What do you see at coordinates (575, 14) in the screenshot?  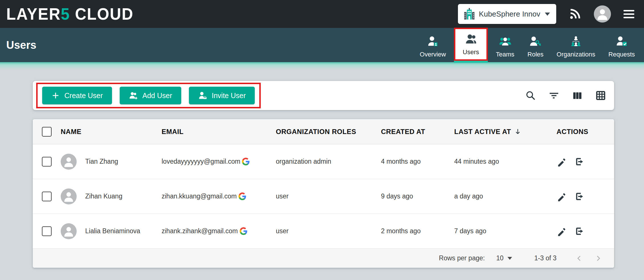 I see `rss-icon` at bounding box center [575, 14].